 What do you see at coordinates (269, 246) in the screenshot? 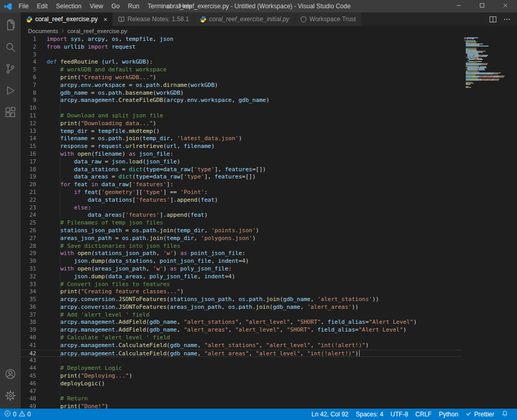
I see `code-line: 28 # Save dictionaries into json files` at bounding box center [269, 246].